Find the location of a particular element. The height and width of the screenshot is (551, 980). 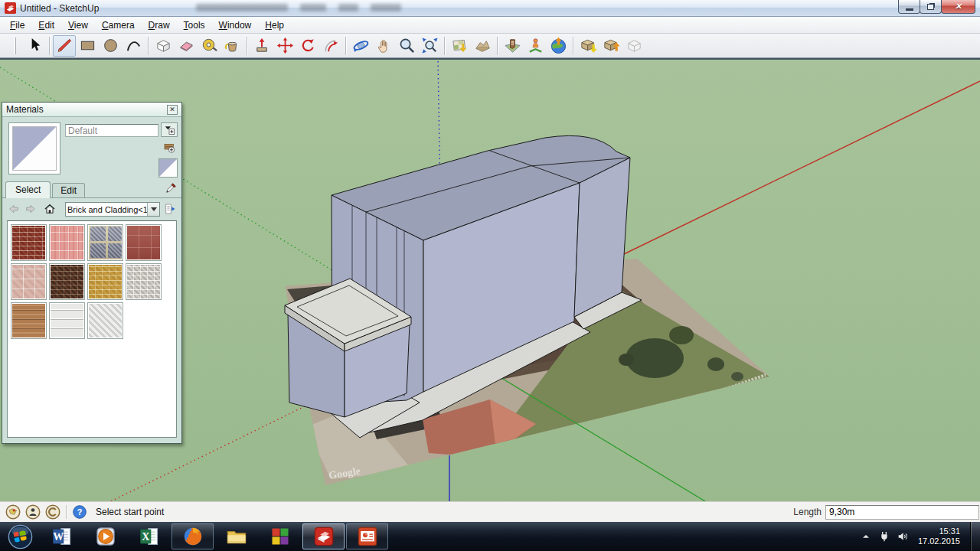

tool-tape-measure-button is located at coordinates (209, 46).